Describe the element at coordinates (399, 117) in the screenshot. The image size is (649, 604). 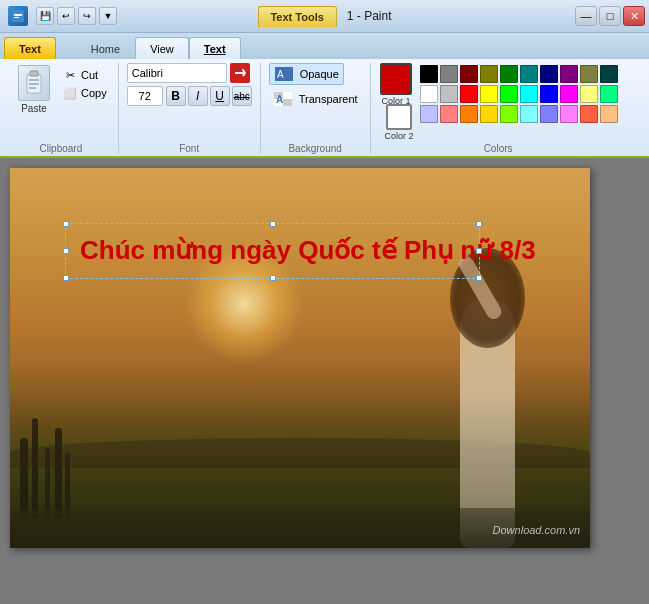
I see `color2-box` at that location.